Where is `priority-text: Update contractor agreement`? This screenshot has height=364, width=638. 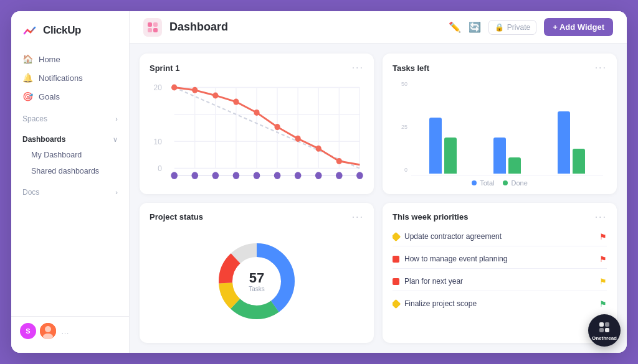 priority-text: Update contractor agreement is located at coordinates (453, 236).